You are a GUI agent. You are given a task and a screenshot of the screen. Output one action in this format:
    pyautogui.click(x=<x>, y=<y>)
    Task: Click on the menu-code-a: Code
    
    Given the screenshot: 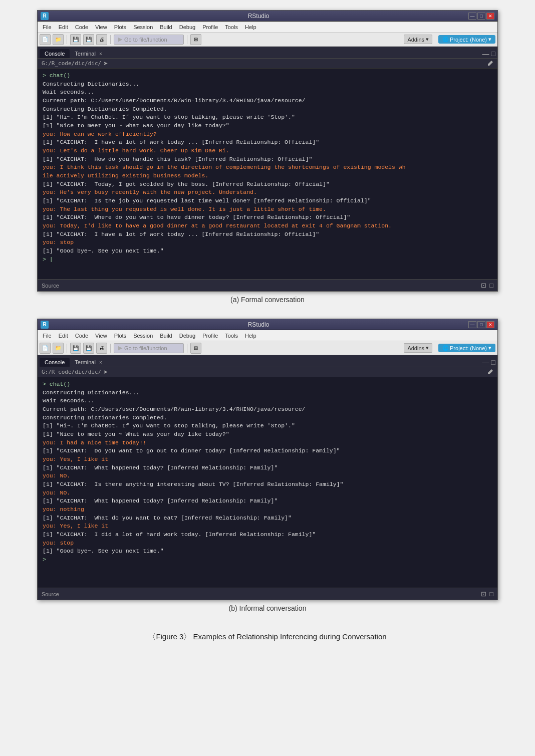 What is the action you would take?
    pyautogui.click(x=82, y=27)
    